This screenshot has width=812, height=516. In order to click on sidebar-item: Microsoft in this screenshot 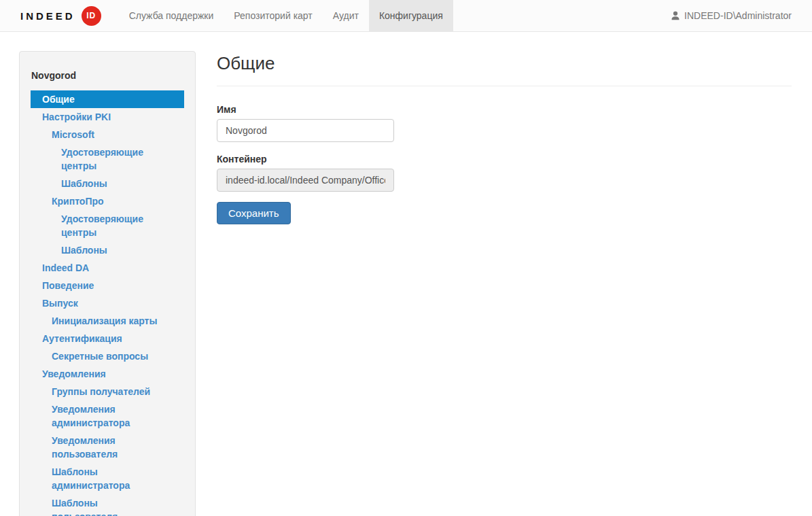, I will do `click(97, 135)`.